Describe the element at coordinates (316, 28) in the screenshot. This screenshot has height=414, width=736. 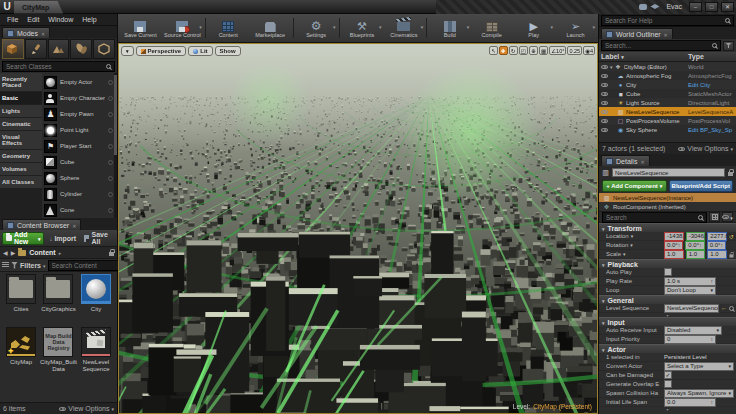
I see `settings-button: Settings` at that location.